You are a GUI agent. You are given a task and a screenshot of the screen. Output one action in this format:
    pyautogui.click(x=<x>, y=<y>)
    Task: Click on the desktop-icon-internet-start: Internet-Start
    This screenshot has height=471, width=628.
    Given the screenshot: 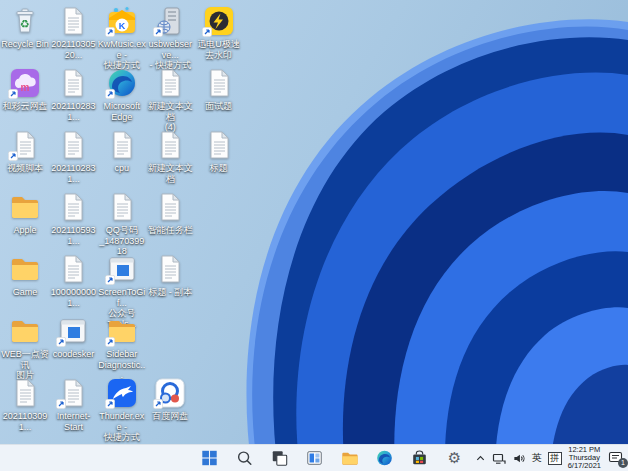 What is the action you would take?
    pyautogui.click(x=73, y=404)
    